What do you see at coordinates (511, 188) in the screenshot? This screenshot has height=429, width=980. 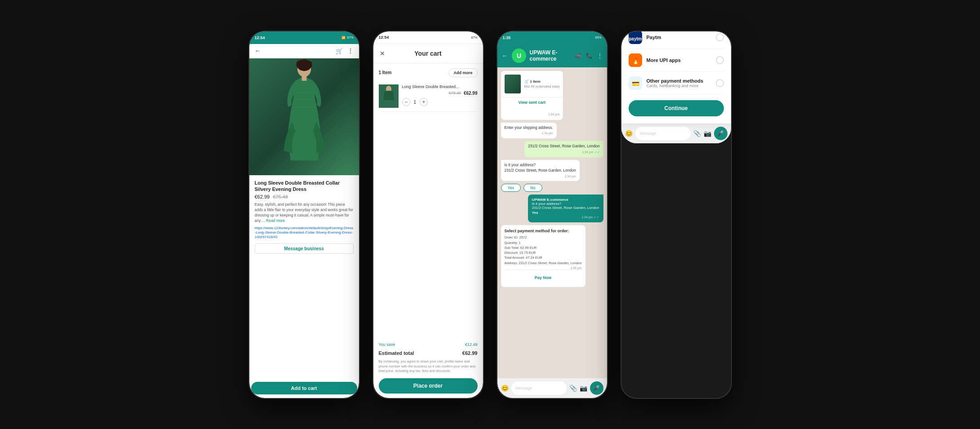 I see `yes-button: Yes` at bounding box center [511, 188].